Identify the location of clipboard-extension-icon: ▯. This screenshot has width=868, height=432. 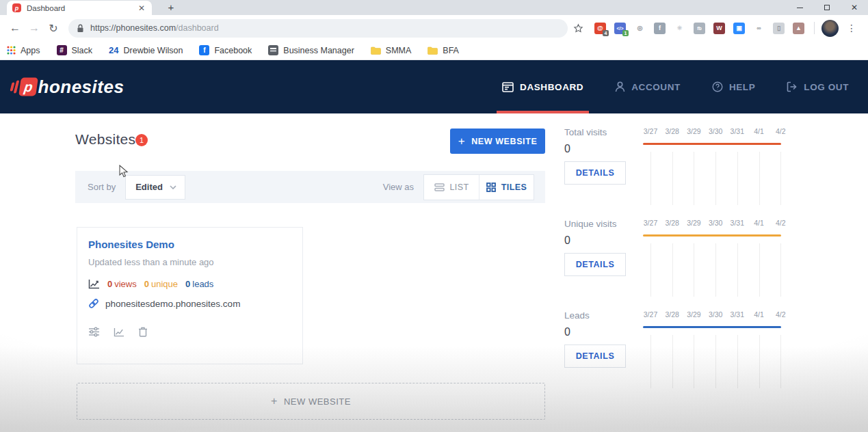
(778, 29).